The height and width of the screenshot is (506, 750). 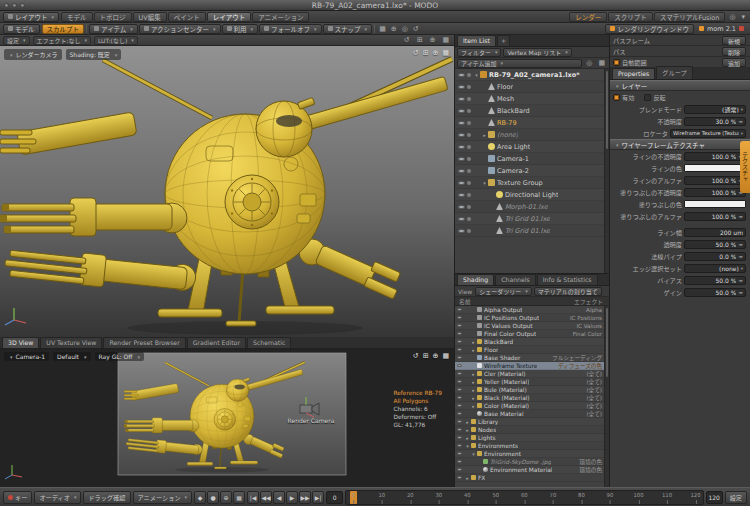 I want to click on auto-range-checkbox, so click(x=616, y=62).